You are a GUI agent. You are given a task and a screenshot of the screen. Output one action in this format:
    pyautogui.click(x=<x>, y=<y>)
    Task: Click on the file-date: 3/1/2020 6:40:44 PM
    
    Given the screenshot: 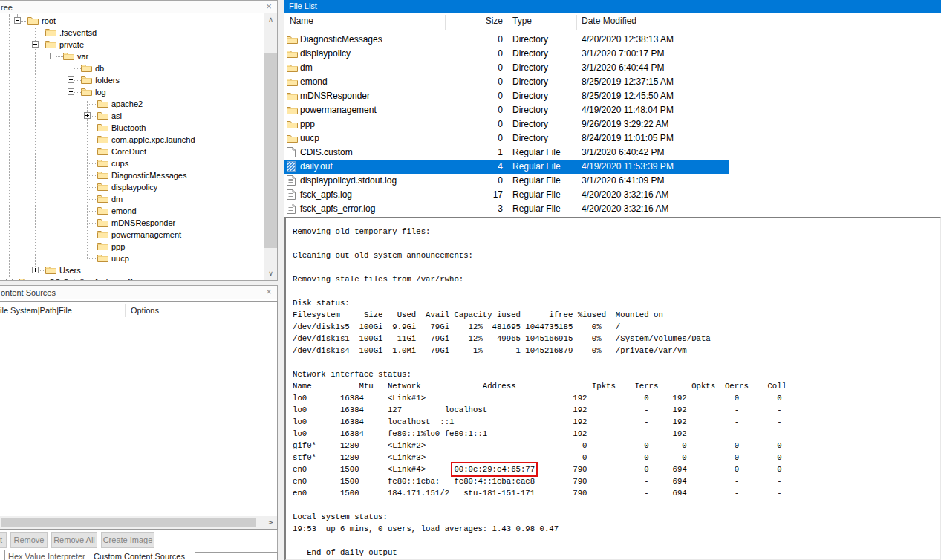 What is the action you would take?
    pyautogui.click(x=622, y=68)
    